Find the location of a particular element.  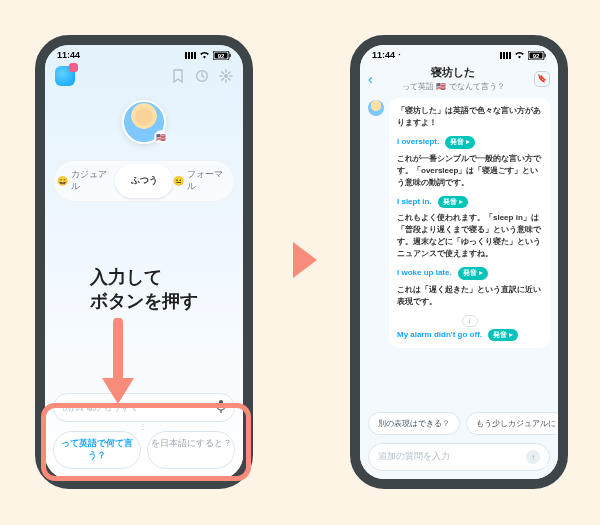

phrase-input: 例) 終電がもうすぐ is located at coordinates (144, 408).